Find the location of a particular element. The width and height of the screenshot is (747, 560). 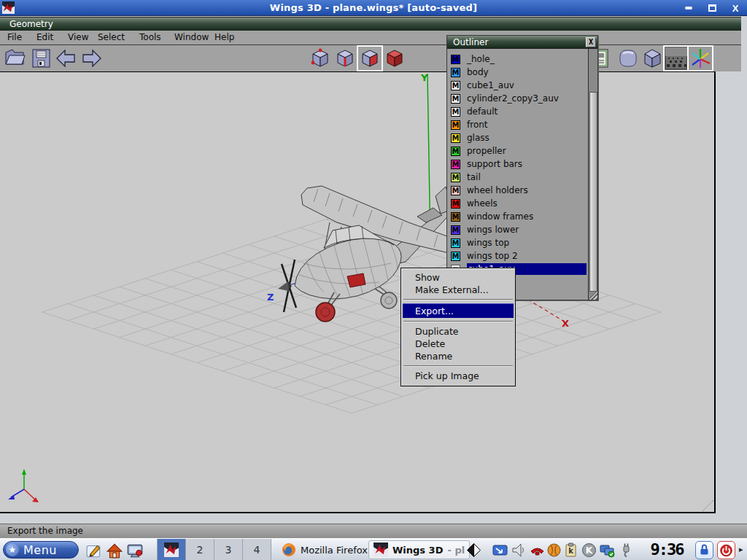

outliner-titlebar: Outliner X is located at coordinates (522, 42).